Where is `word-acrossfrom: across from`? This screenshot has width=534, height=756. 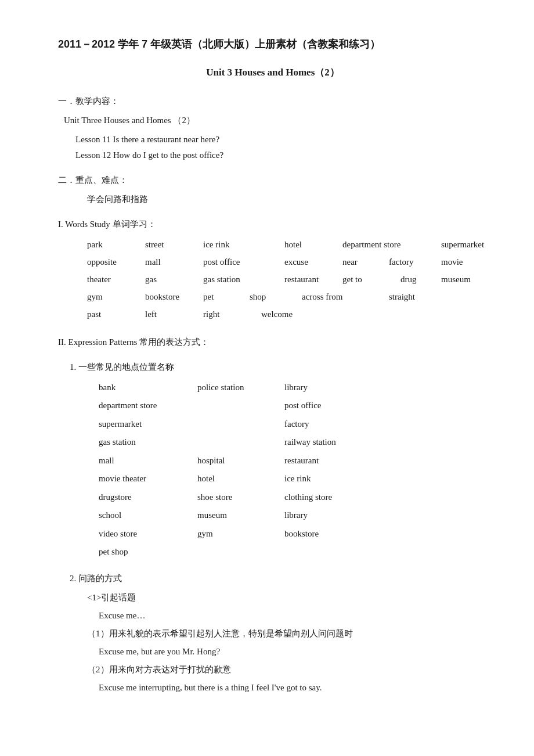 word-acrossfrom: across from is located at coordinates (345, 297).